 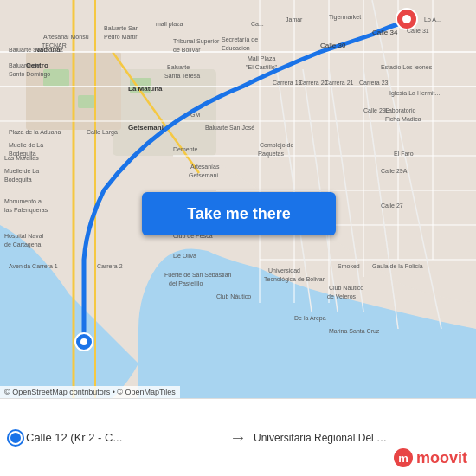 I want to click on svg-text: Ficha Madica, so click(x=403, y=119).